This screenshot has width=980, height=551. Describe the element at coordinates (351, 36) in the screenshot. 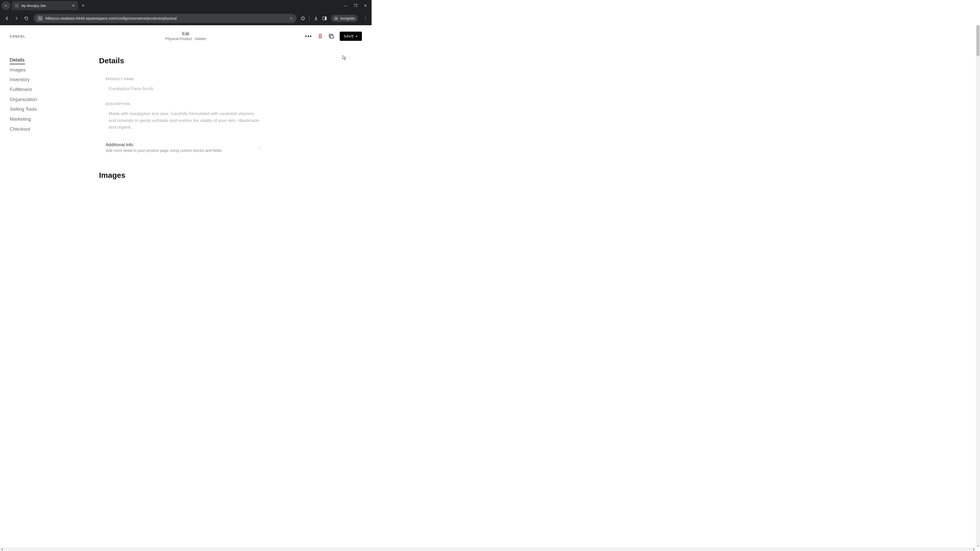

I see `save-button: SAVE ▾` at that location.